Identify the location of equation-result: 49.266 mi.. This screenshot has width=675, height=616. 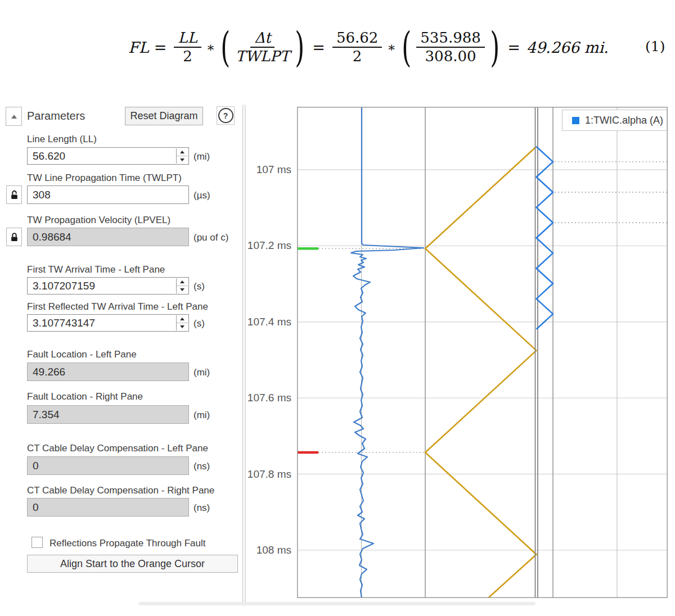
(568, 47).